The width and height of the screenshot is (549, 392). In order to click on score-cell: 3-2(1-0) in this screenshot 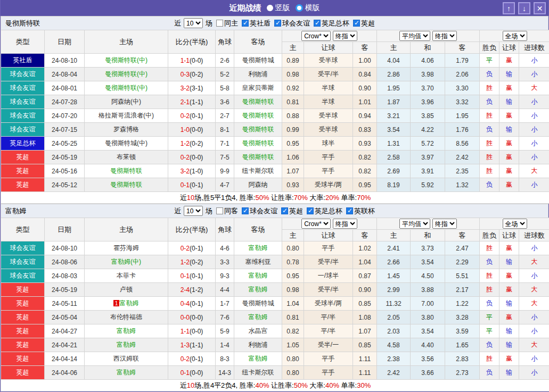, I will do `click(192, 171)`.